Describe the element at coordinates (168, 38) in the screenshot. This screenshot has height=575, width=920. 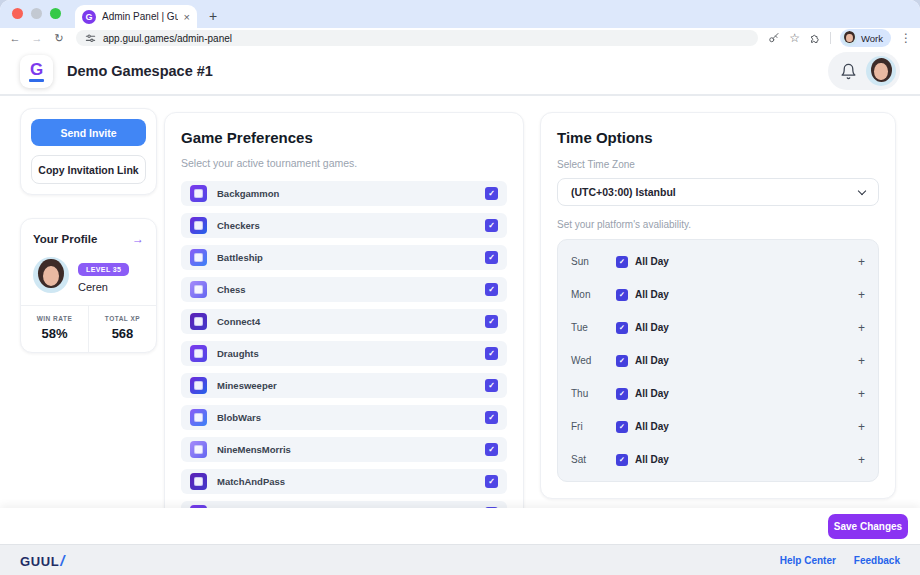
I see `url-text: app.guul.games/admin-panel` at that location.